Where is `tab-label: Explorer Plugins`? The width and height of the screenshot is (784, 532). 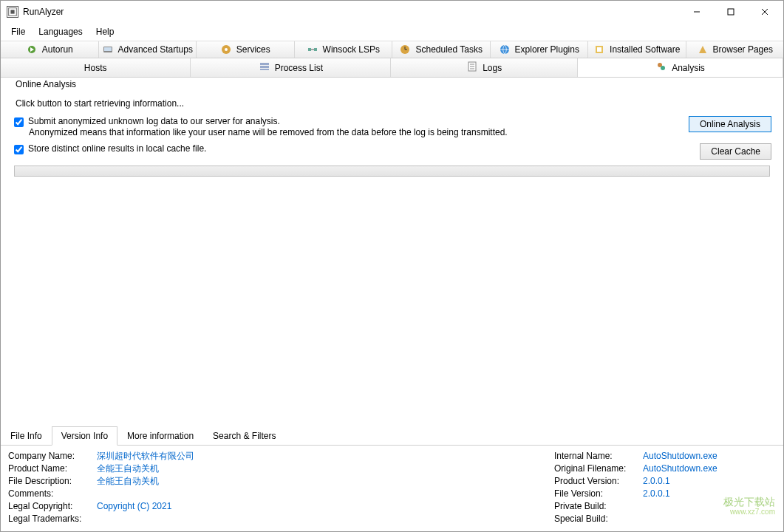
tab-label: Explorer Plugins is located at coordinates (547, 50).